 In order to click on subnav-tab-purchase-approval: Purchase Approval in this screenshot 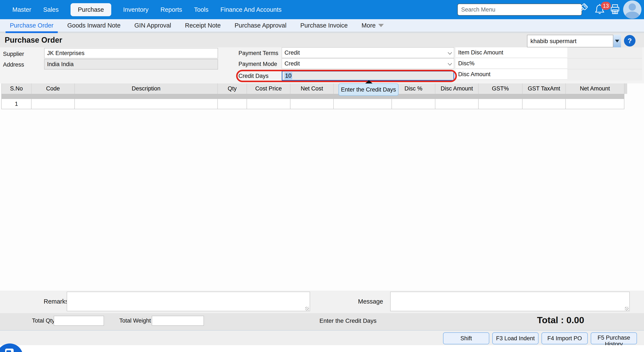, I will do `click(260, 26)`.